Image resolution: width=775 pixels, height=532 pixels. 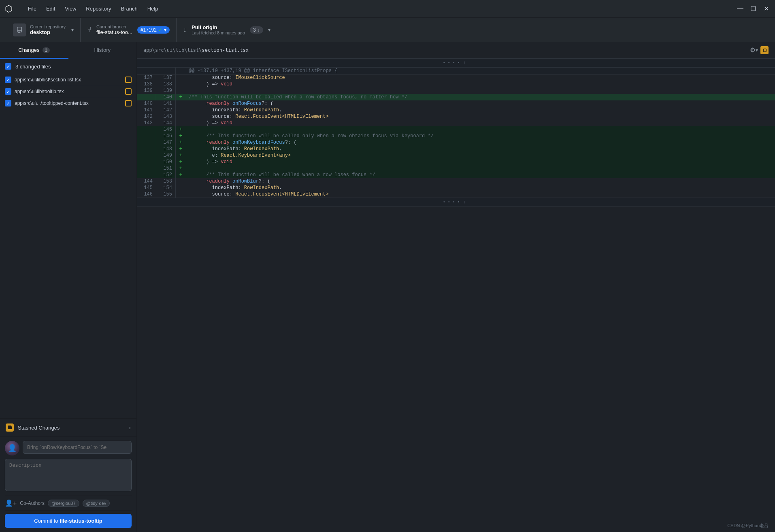 What do you see at coordinates (51, 9) in the screenshot?
I see `menu-edit: Edit` at bounding box center [51, 9].